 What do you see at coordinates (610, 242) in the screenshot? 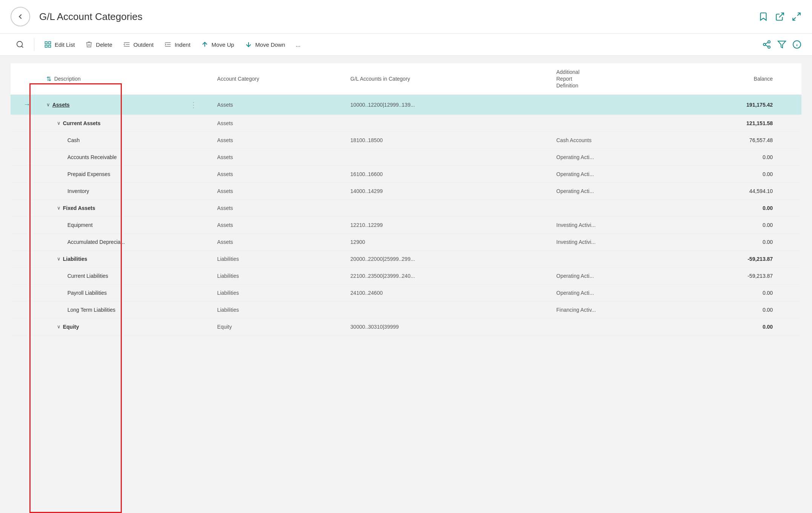
I see `row-additional-report: Investing Activi...` at bounding box center [610, 242].